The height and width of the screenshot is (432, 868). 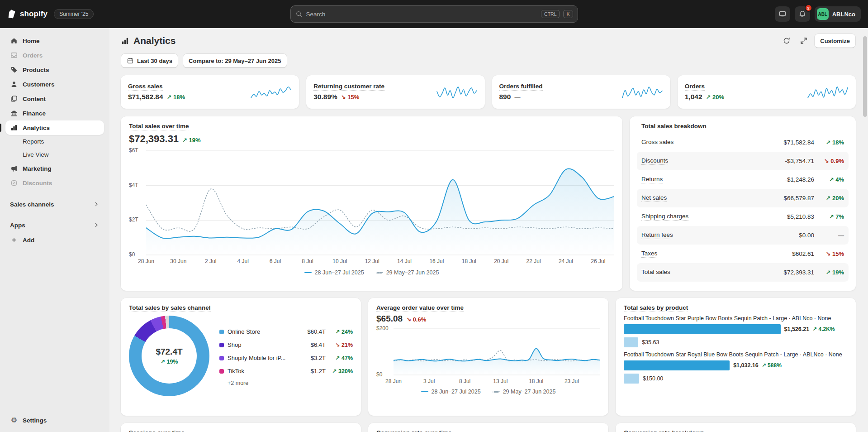 What do you see at coordinates (550, 14) in the screenshot?
I see `shortcut-ctrl-key: CTRL` at bounding box center [550, 14].